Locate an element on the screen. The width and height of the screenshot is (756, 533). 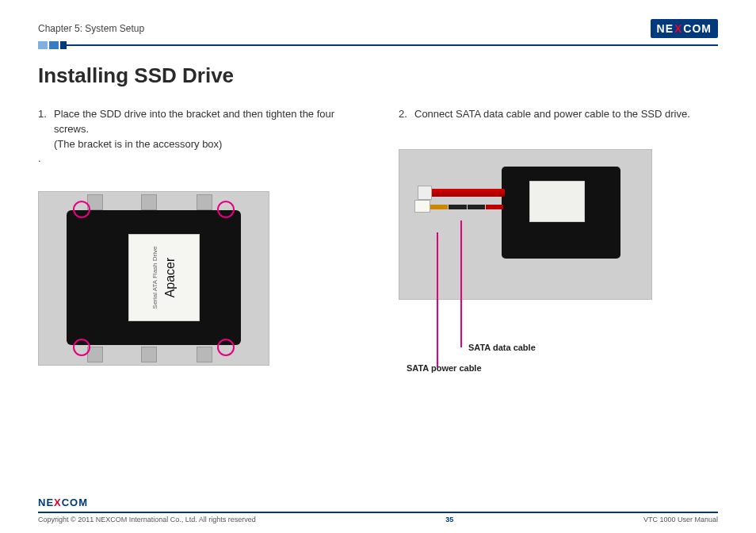
nexcom-logo: NE X COM is located at coordinates (685, 29).